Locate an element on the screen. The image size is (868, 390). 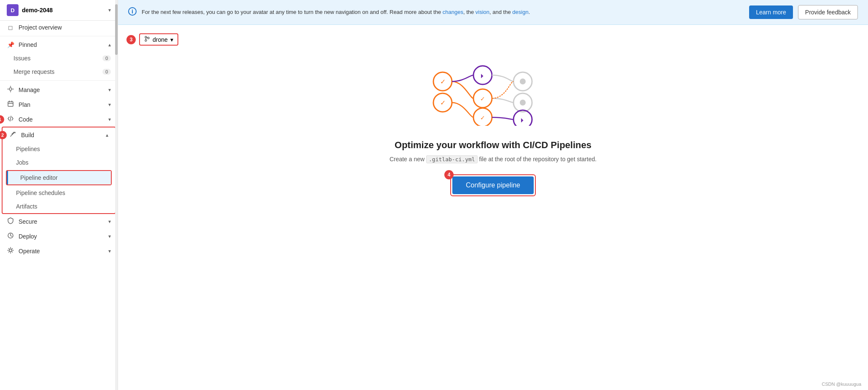
pipeline-editor-outline: Pipeline editor is located at coordinates (59, 178).